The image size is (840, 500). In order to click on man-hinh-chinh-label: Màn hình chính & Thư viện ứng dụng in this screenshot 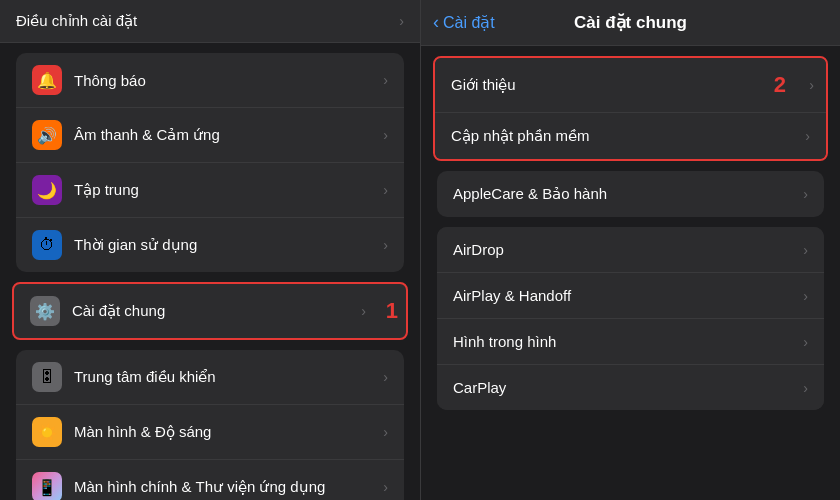, I will do `click(228, 487)`.